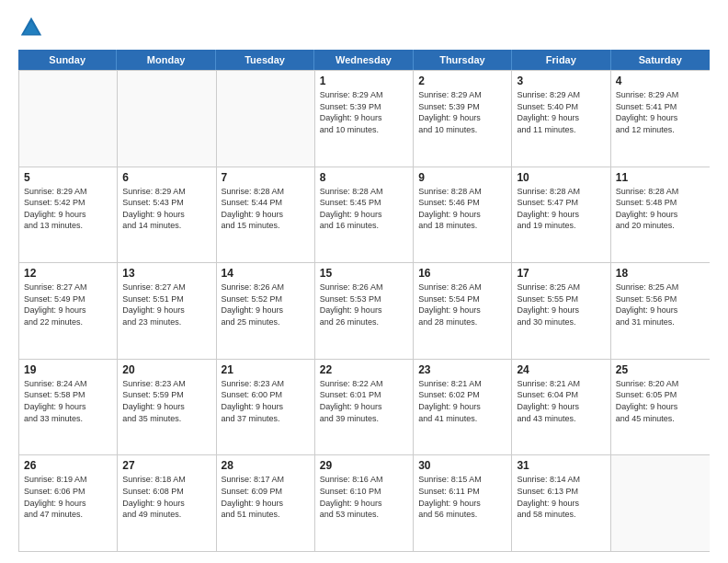 The image size is (728, 563). I want to click on day-cell-7: 7Sunrise: 8:28 AM Sunset: 5:44 PM Daylig…, so click(267, 215).